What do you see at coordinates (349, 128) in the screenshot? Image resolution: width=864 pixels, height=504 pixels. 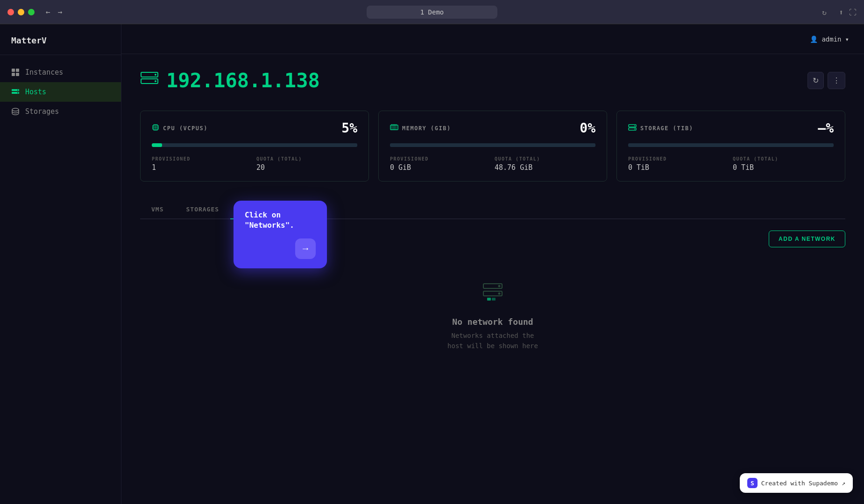 I see `cpu-percent: 5%` at bounding box center [349, 128].